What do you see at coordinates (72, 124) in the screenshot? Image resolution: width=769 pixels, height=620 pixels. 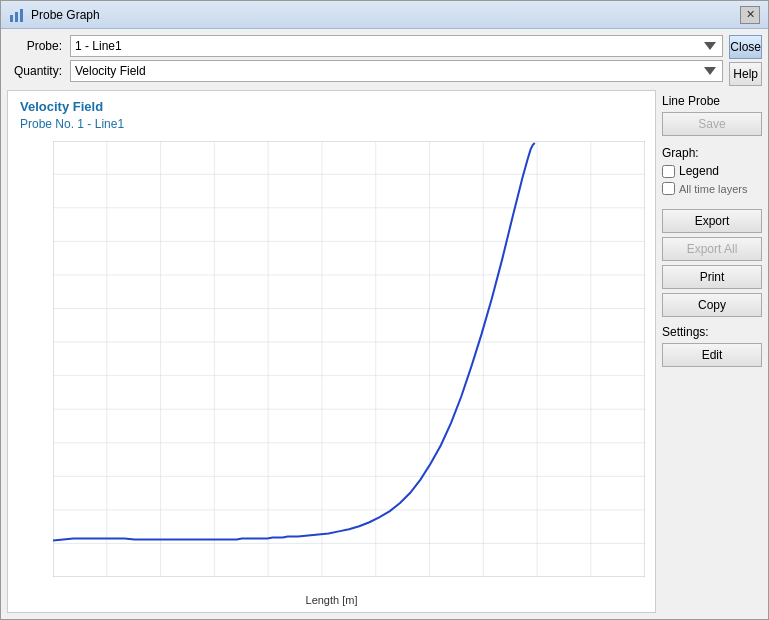 I see `chart-subtitle: Probe No. 1 - Line1` at bounding box center [72, 124].